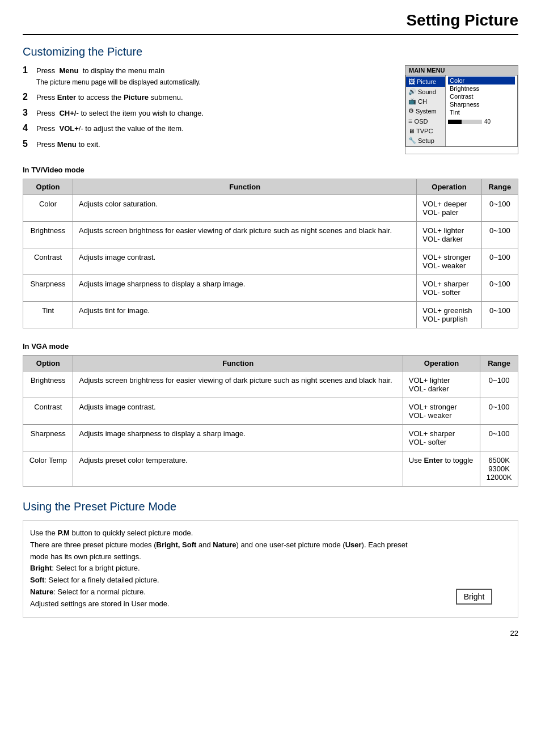 This screenshot has height=756, width=541. Describe the element at coordinates (48, 364) in the screenshot. I see `th-option-vga: Option` at that location.